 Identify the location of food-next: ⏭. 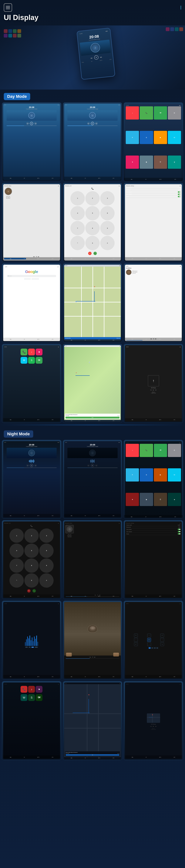
(95, 657).